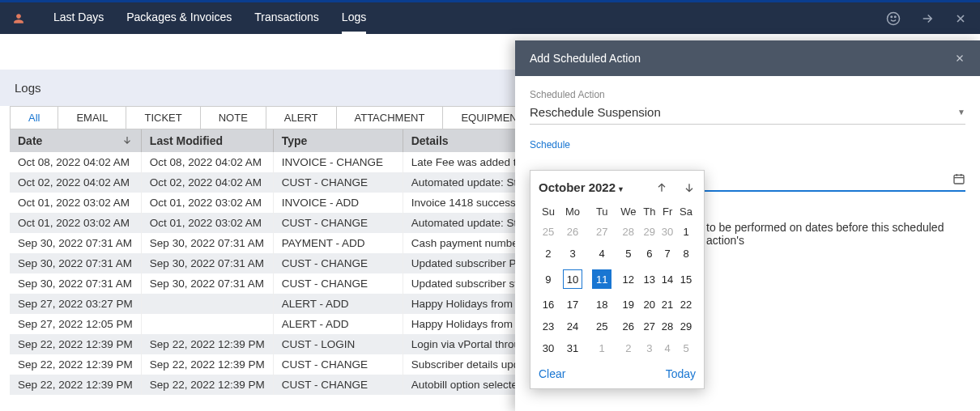 The width and height of the screenshot is (980, 411). I want to click on calendar-day: 31, so click(573, 348).